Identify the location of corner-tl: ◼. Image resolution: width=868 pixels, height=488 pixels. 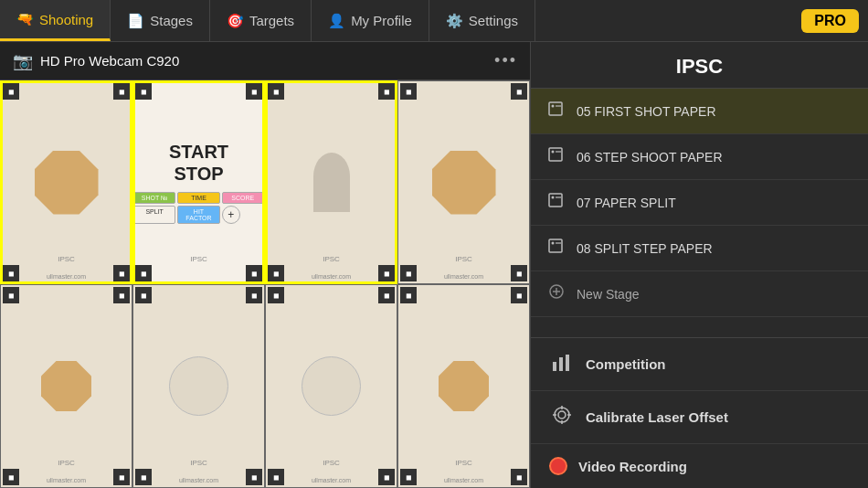
(11, 91).